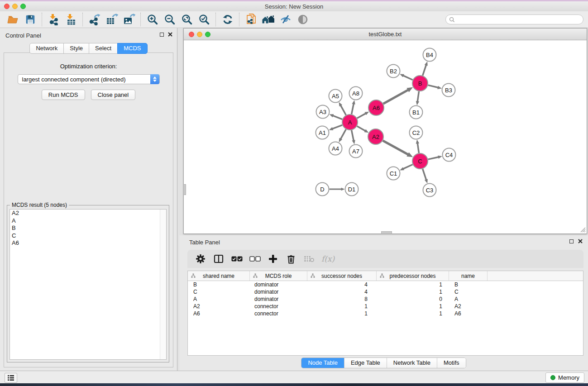 Image resolution: width=588 pixels, height=386 pixels. I want to click on tab-node-table: Node Table, so click(323, 363).